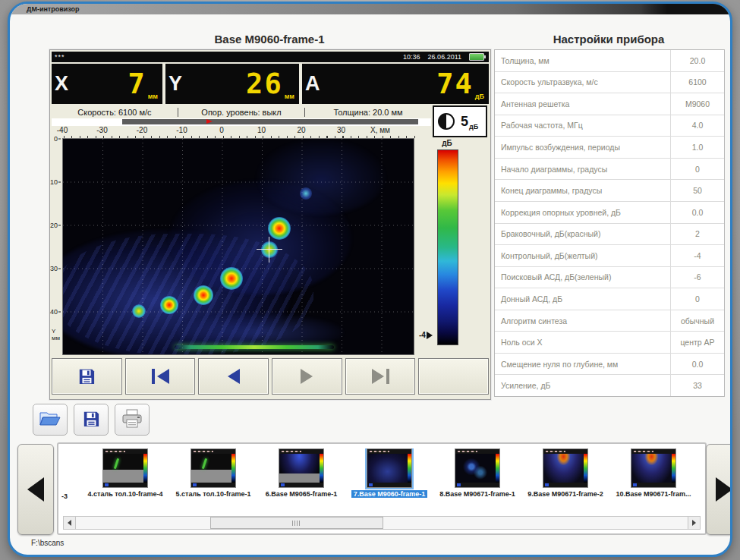 The image size is (740, 560). Describe the element at coordinates (91, 420) in the screenshot. I see `file-toolbar` at that location.